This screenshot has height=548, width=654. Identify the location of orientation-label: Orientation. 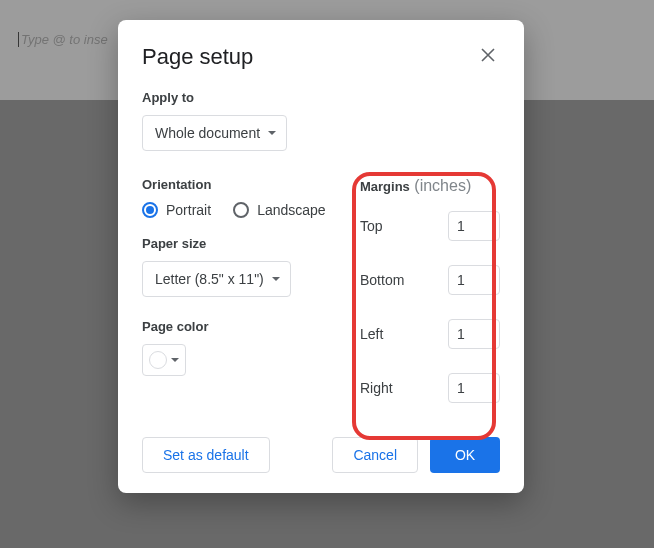
(246, 184).